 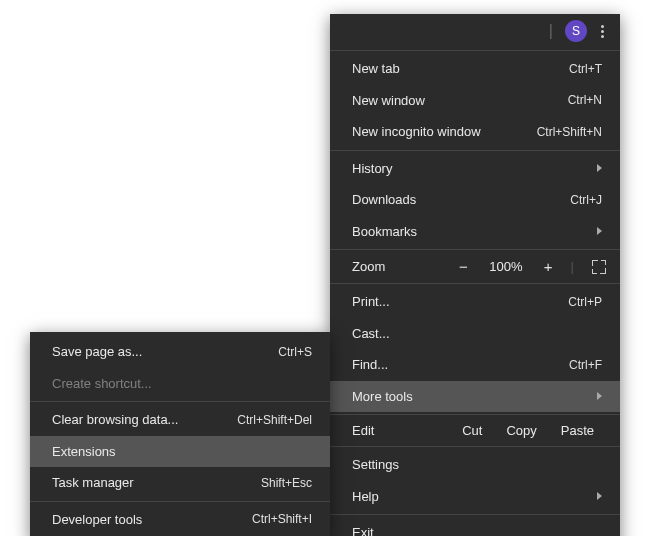 What do you see at coordinates (460, 302) in the screenshot?
I see `menu-label: Print...` at bounding box center [460, 302].